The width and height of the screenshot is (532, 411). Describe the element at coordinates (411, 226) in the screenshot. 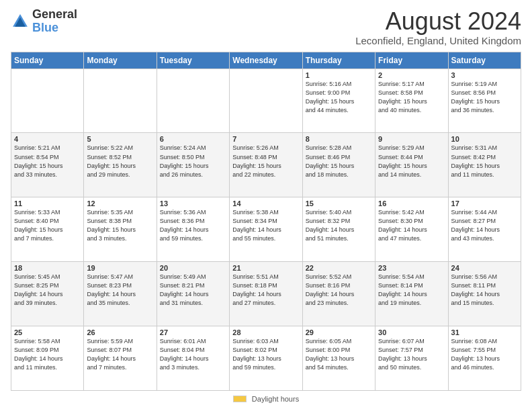

I see `day-info: Sunrise: 5:42 AM Sunset: 8:30 PM Dayligh…` at that location.